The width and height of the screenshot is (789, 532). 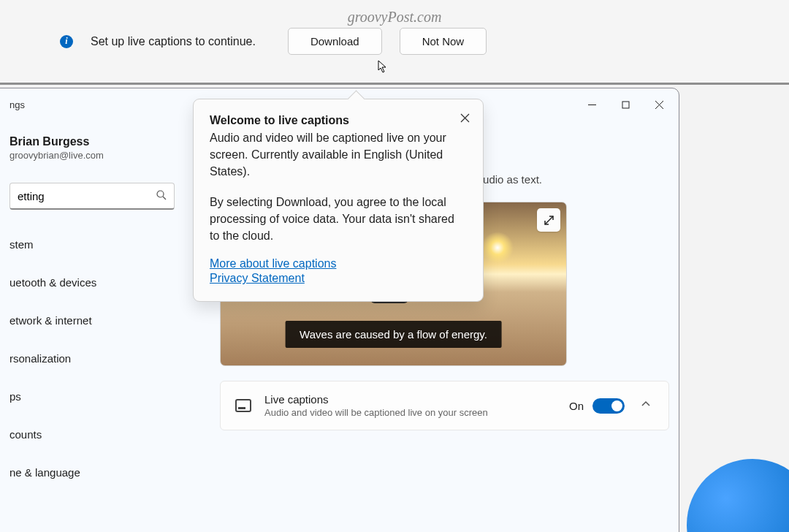 I want to click on window-title: ngs, so click(x=18, y=105).